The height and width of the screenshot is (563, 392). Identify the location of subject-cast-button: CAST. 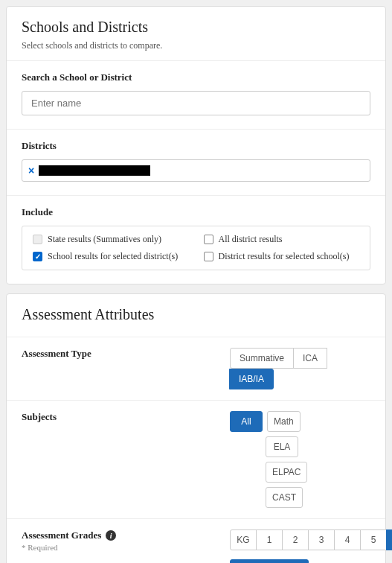
(284, 497).